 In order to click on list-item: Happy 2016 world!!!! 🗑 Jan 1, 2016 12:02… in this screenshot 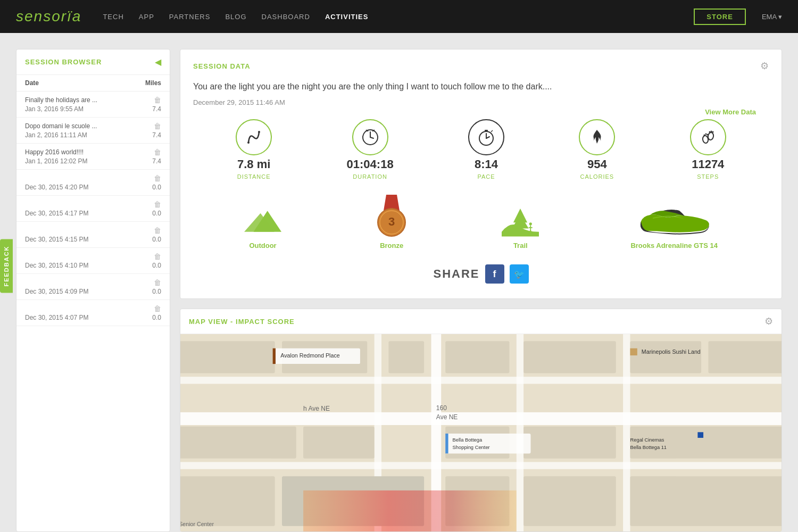, I will do `click(93, 156)`.